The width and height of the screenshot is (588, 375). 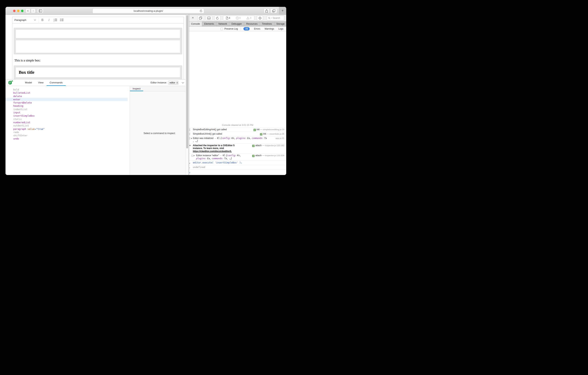 I want to click on tab-elements: Elements, so click(x=209, y=24).